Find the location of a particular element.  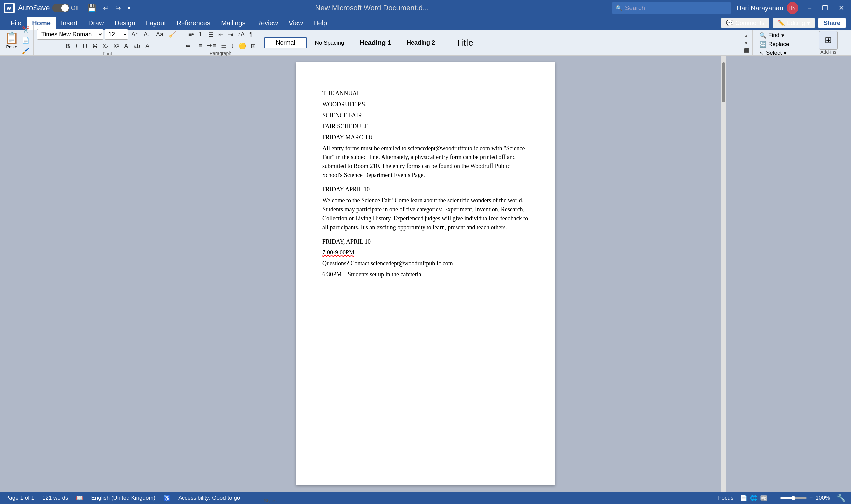

search-icon: 🔍 is located at coordinates (619, 8).